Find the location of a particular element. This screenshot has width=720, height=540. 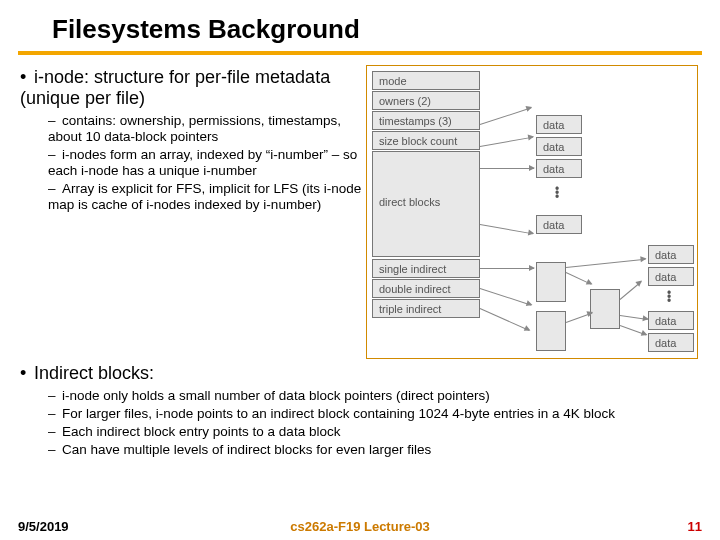

sub-bullet-text: i-node only holds a small number of data… is located at coordinates (276, 396).